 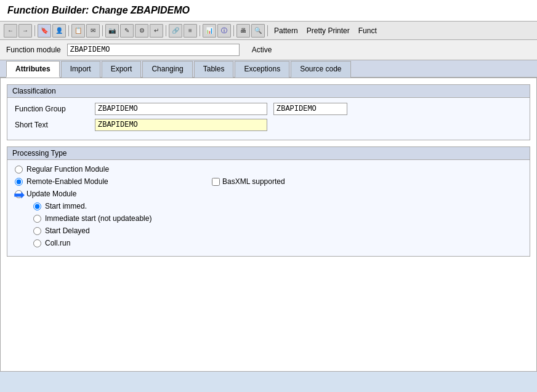 I want to click on function-module-label: Function module, so click(x=33, y=50).